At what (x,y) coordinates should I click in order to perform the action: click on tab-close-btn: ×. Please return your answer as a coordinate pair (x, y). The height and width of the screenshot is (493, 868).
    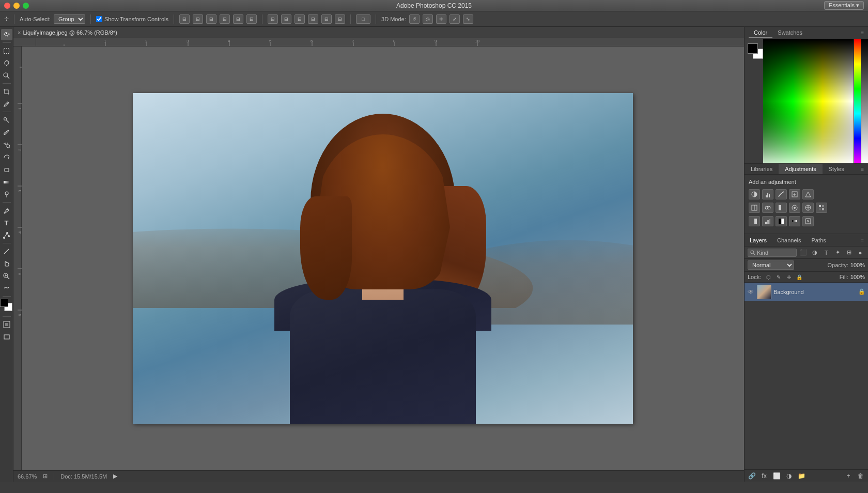
    Looking at the image, I should click on (19, 33).